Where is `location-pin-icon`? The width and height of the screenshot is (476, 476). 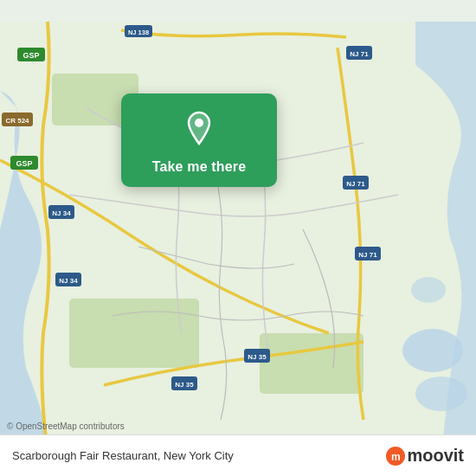
location-pin-icon is located at coordinates (199, 130).